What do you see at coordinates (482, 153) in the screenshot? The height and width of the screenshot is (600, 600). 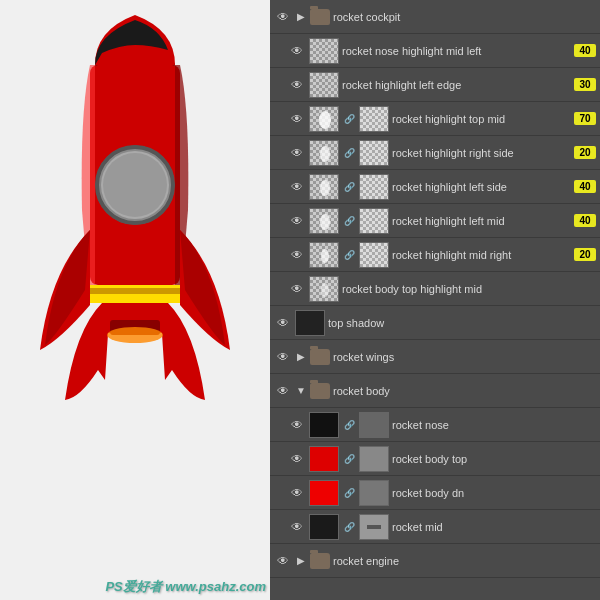 I see `layer-name: rocket highlight right side` at bounding box center [482, 153].